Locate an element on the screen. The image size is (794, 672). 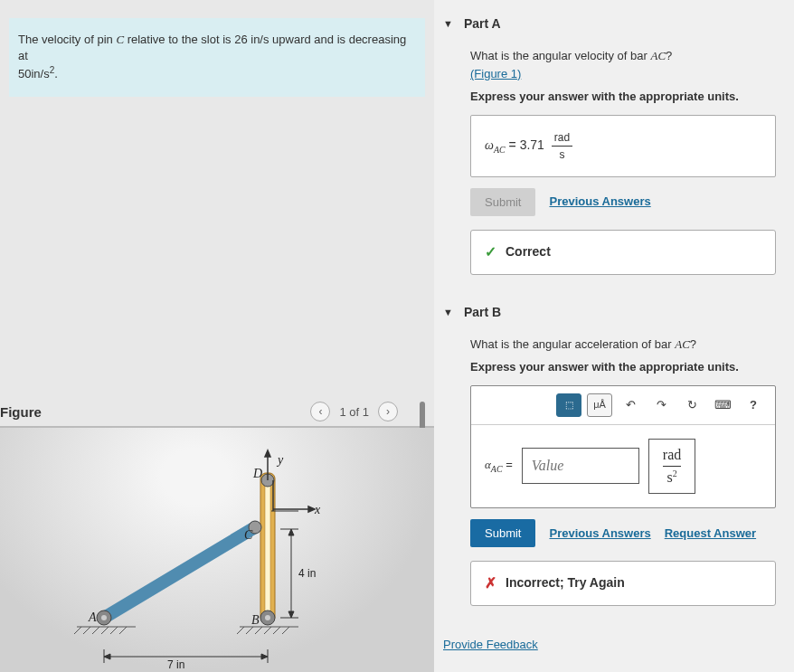
alpha-label: αAC = is located at coordinates (499, 466).